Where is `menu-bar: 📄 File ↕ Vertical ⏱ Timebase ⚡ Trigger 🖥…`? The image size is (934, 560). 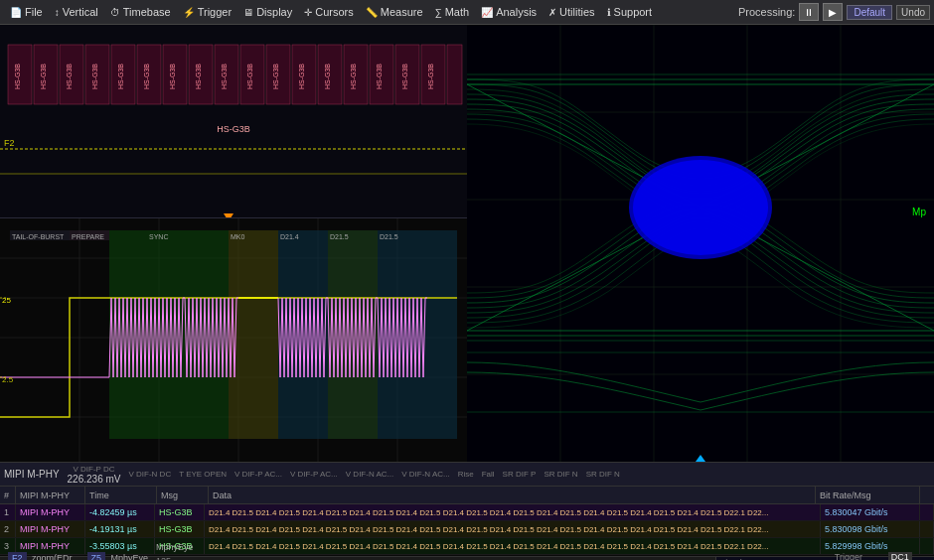 menu-bar: 📄 File ↕ Vertical ⏱ Timebase ⚡ Trigger 🖥… is located at coordinates (467, 12).